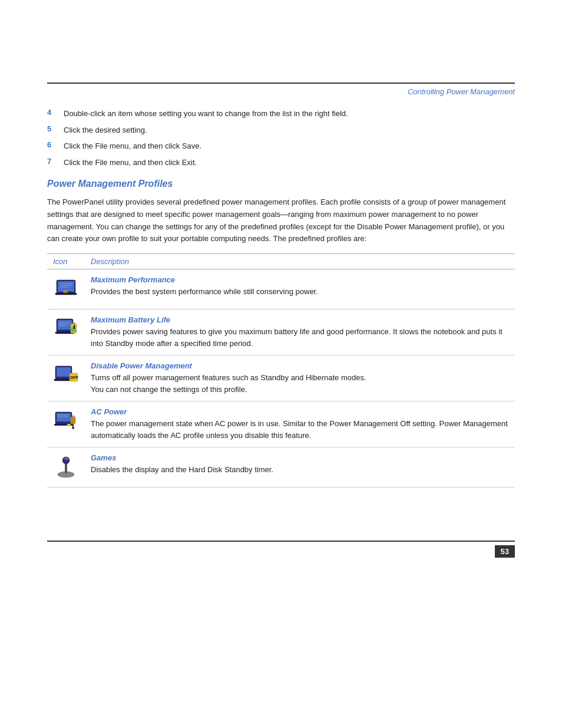  Describe the element at coordinates (206, 114) in the screenshot. I see `step-text-4: Double-click an item whose setting you w…` at that location.